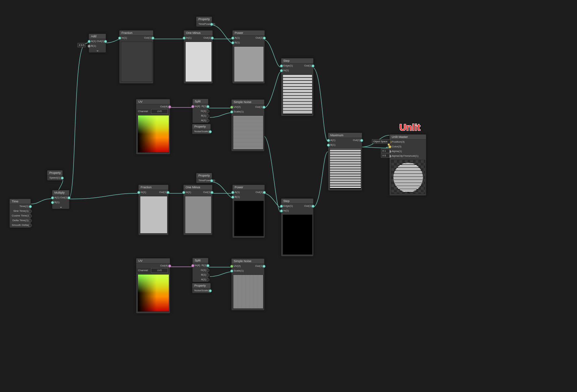  Describe the element at coordinates (201, 288) in the screenshot. I see `node-property-noisescale-2: Property NoiseScale(1)` at that location.